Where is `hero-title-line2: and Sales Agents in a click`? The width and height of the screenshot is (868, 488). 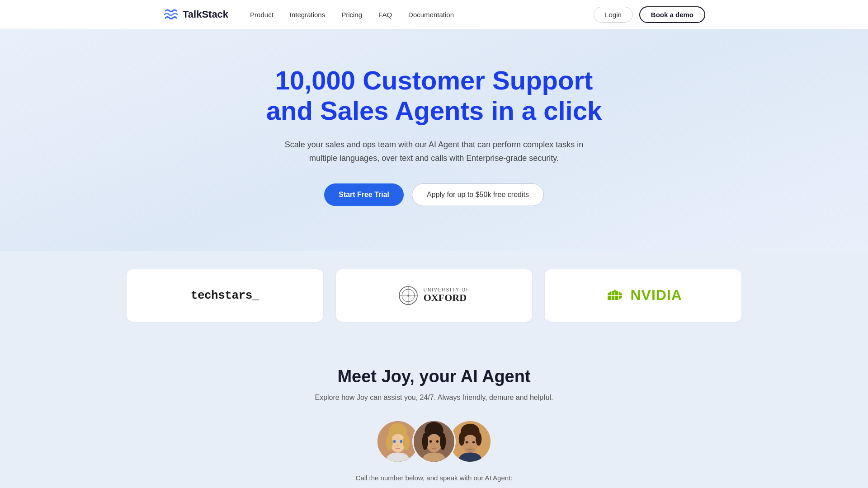 hero-title-line2: and Sales Agents in a click is located at coordinates (434, 110).